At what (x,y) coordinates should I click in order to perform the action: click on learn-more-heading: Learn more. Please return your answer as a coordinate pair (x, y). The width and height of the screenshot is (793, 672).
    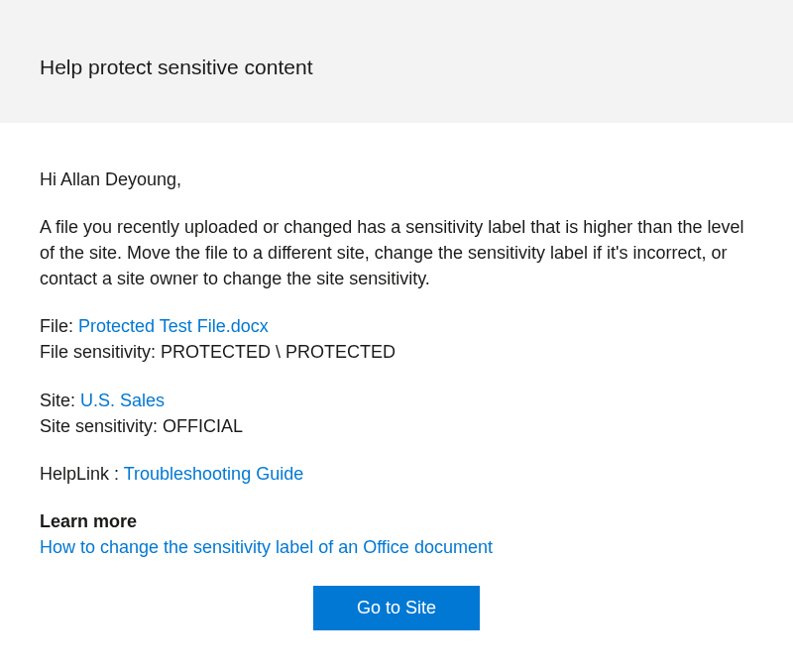
    Looking at the image, I should click on (396, 521).